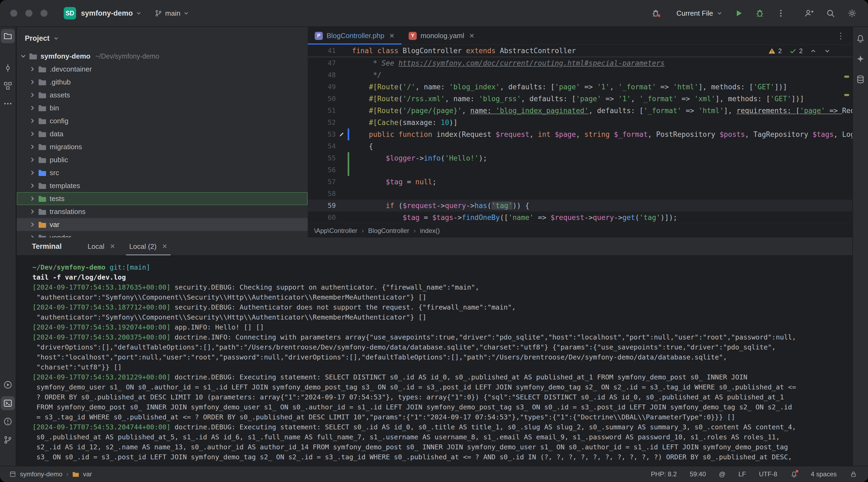 The image size is (868, 482). I want to click on tree-item-config: config, so click(162, 121).